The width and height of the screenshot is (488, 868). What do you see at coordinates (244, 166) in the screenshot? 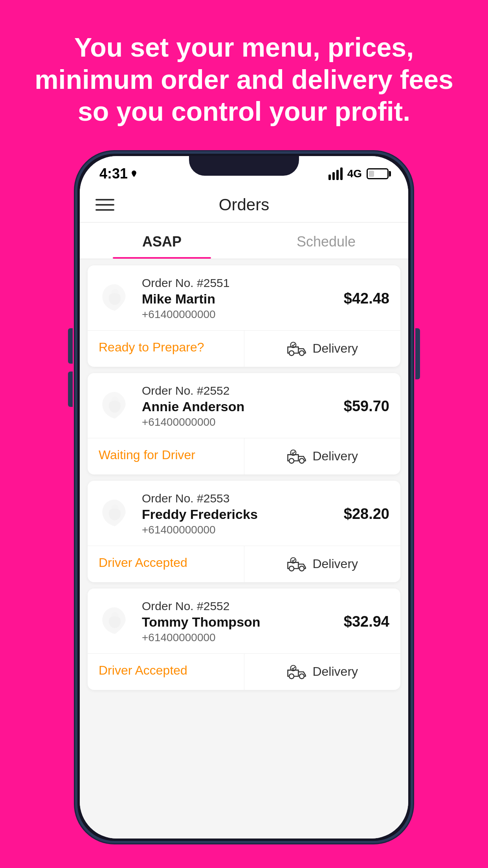
I see `notch` at bounding box center [244, 166].